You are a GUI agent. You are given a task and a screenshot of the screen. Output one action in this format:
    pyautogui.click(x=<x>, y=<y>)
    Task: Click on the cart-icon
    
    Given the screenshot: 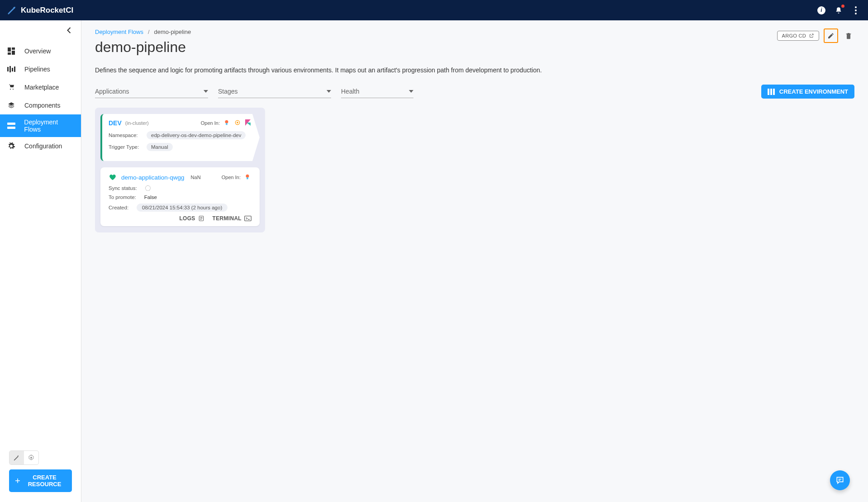 What is the action you would take?
    pyautogui.click(x=11, y=87)
    